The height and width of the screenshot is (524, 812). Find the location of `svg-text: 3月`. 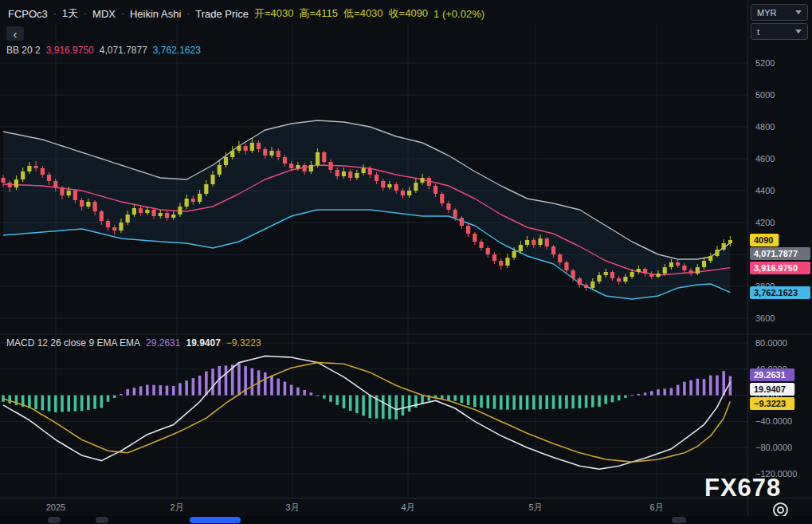

svg-text: 3月 is located at coordinates (292, 507).